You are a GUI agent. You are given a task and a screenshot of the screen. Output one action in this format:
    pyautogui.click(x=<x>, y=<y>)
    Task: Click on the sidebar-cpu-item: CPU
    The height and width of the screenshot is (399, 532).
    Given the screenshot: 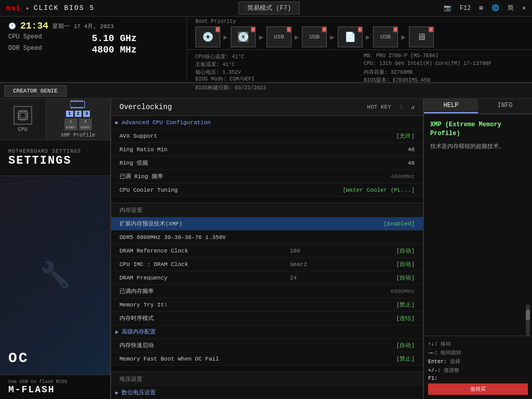 What is the action you would take?
    pyautogui.click(x=23, y=119)
    